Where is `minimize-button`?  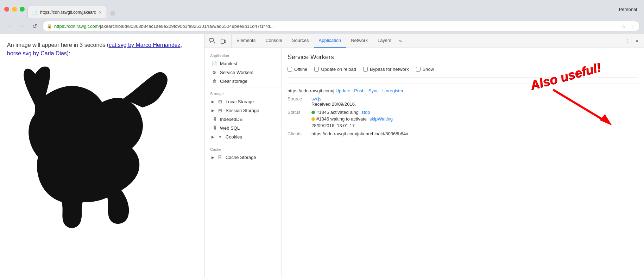 minimize-button is located at coordinates (14, 9).